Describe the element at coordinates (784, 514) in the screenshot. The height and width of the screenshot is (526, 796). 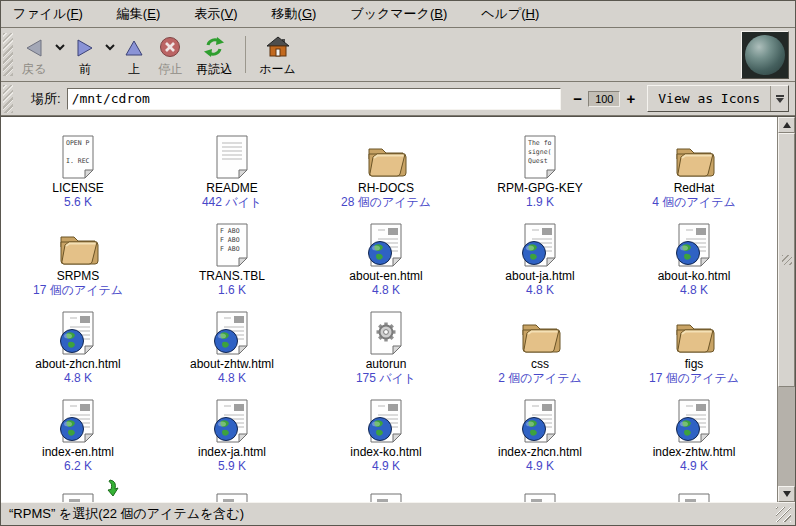
I see `window-resize-grip` at that location.